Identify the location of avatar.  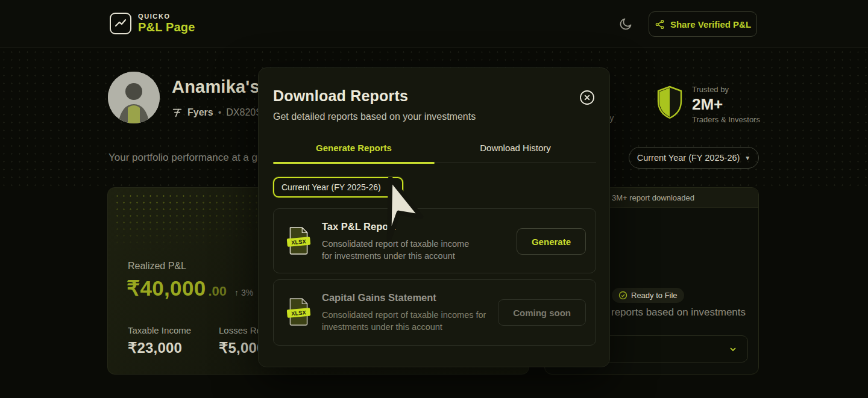
(134, 98).